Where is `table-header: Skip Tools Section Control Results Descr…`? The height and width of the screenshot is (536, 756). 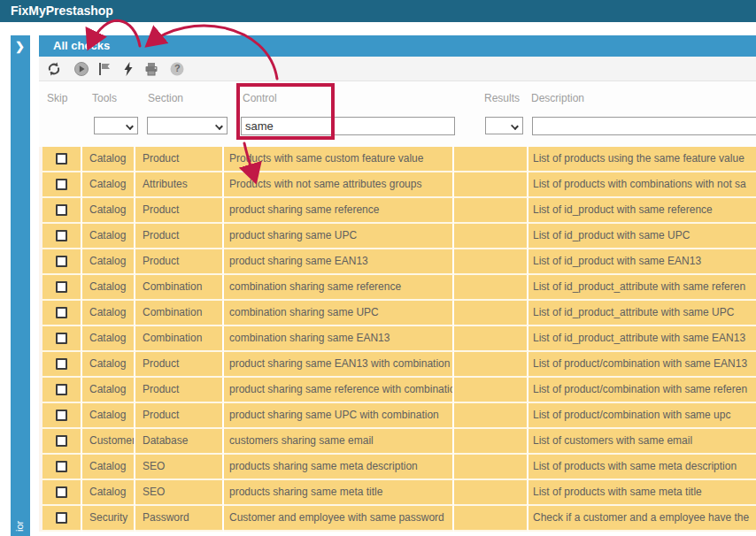
table-header: Skip Tools Section Control Results Descr… is located at coordinates (397, 114).